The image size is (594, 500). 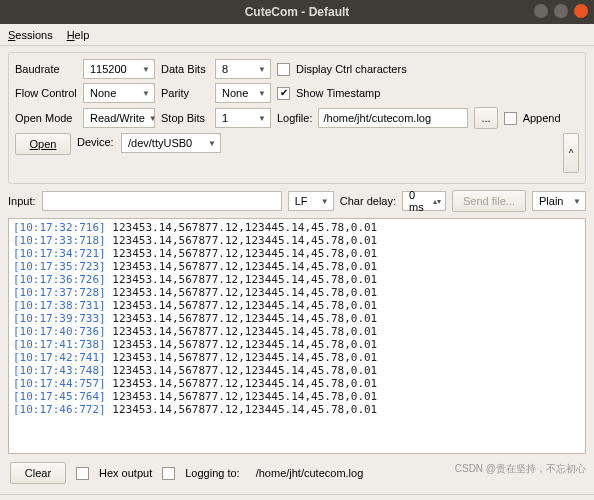 What do you see at coordinates (162, 201) in the screenshot?
I see `input-field` at bounding box center [162, 201].